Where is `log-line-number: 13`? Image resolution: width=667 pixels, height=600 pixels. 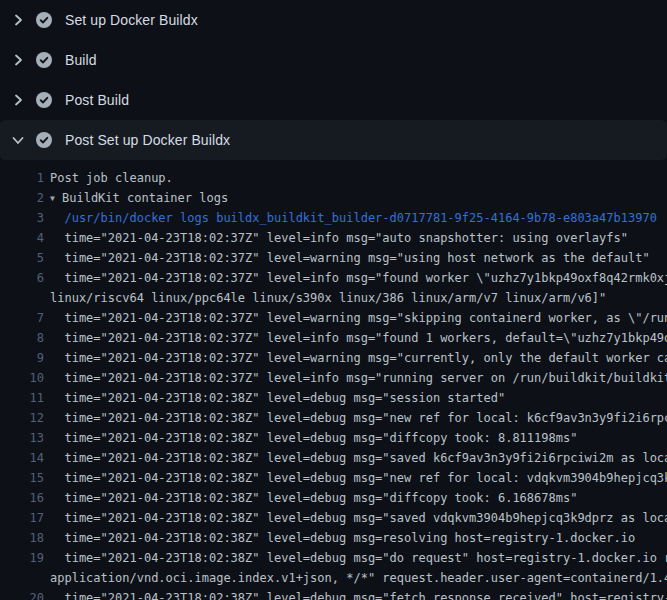
log-line-number: 13 is located at coordinates (22, 438).